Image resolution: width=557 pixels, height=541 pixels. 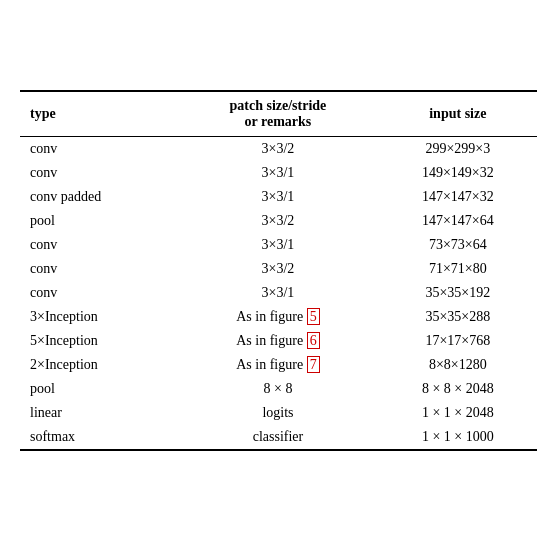 What do you see at coordinates (458, 293) in the screenshot?
I see `cell-input: 35×35×192` at bounding box center [458, 293].